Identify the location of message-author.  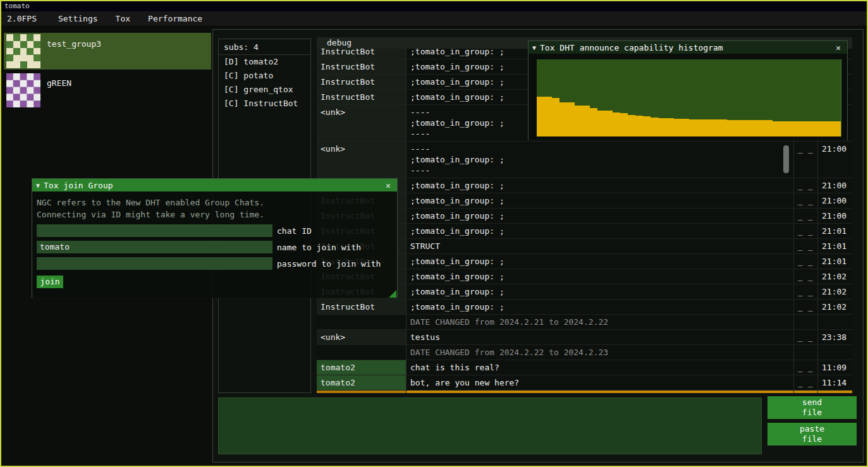
(362, 353).